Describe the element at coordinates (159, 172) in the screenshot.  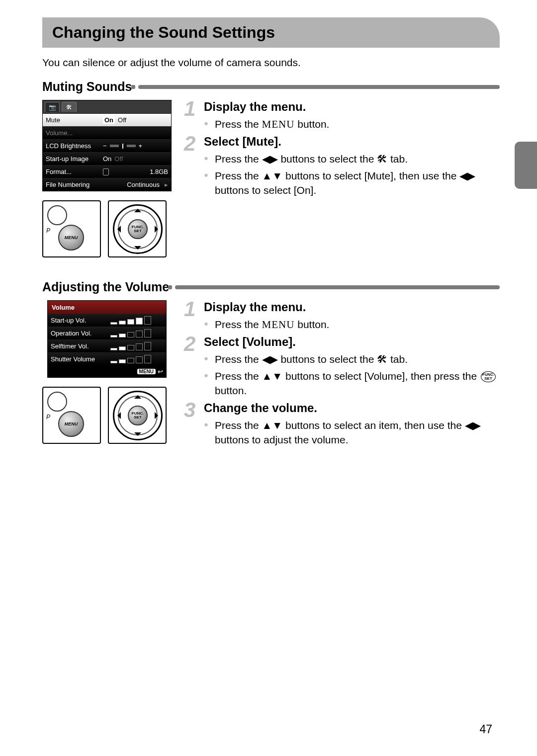
I see `format-value: 1.8GB` at that location.